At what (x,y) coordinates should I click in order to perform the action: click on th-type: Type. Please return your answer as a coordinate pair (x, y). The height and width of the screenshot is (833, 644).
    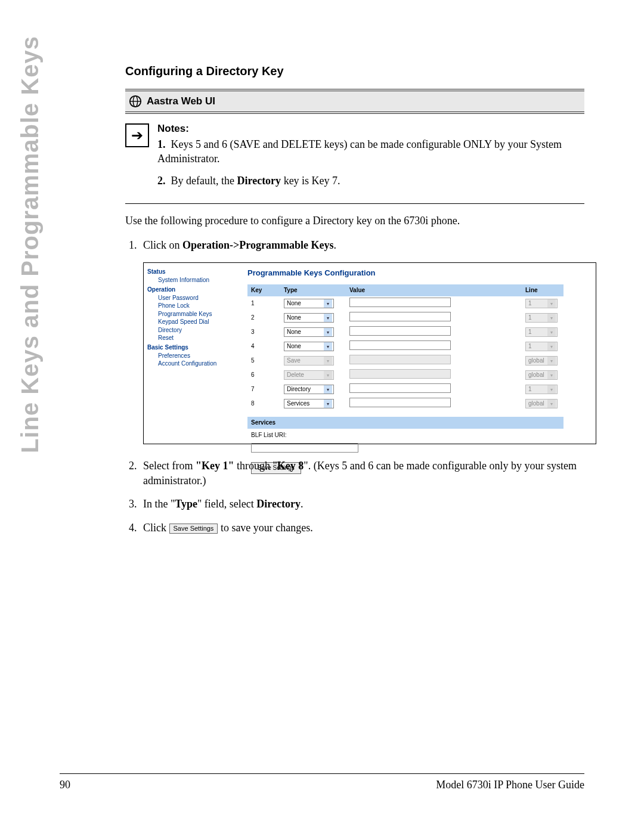
    Looking at the image, I should click on (313, 290).